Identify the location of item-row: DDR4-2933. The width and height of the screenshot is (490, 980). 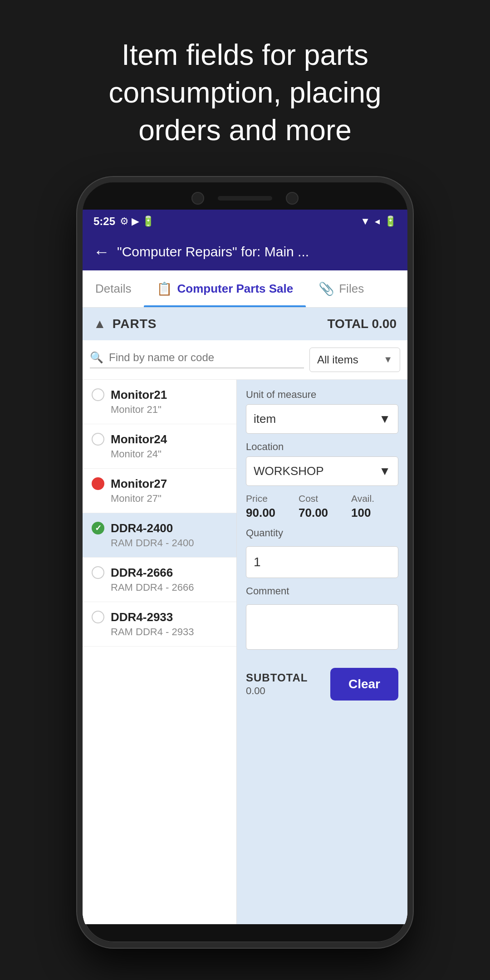
(160, 617).